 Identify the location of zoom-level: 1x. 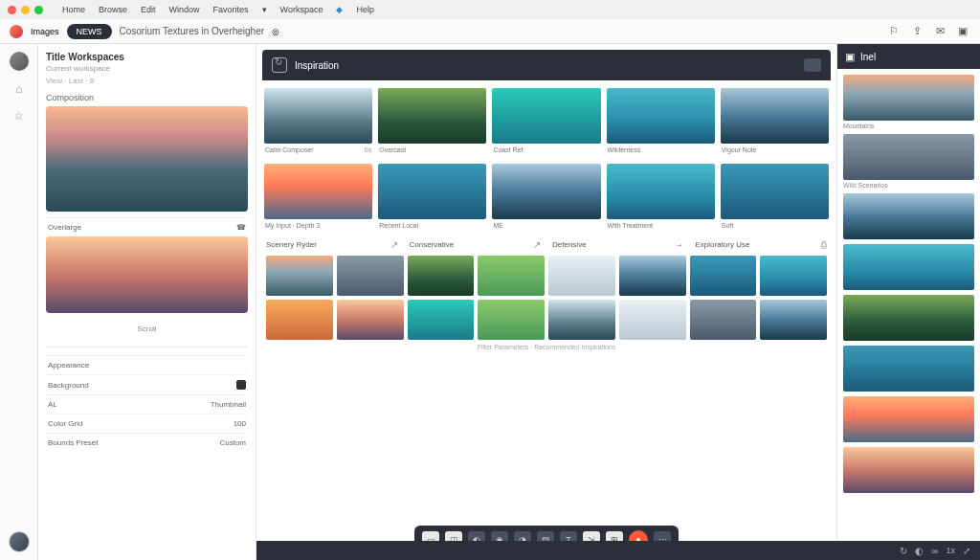
(950, 550).